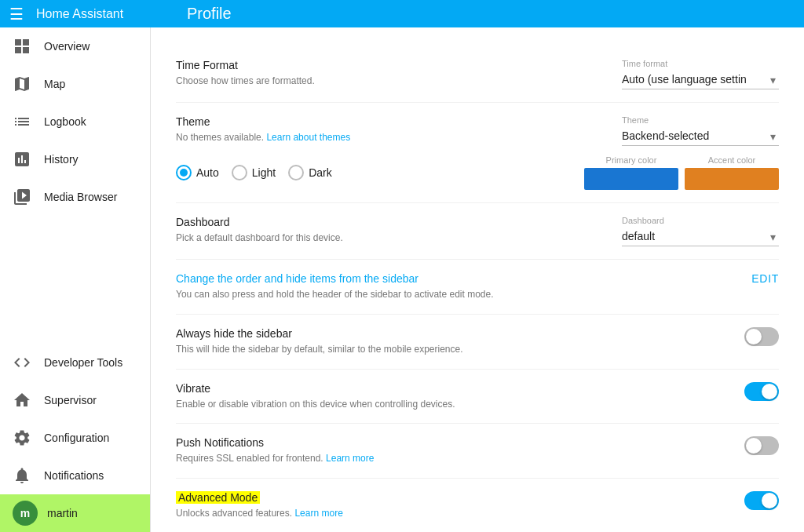 Image resolution: width=804 pixels, height=532 pixels. I want to click on theme-light-radio: Light, so click(254, 173).